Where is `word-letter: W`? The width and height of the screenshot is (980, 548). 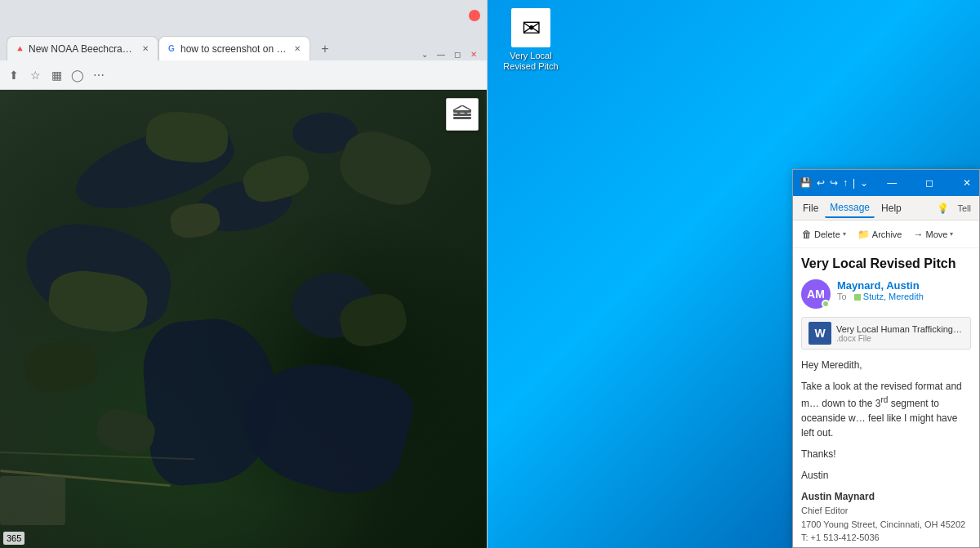 word-letter: W is located at coordinates (820, 333).